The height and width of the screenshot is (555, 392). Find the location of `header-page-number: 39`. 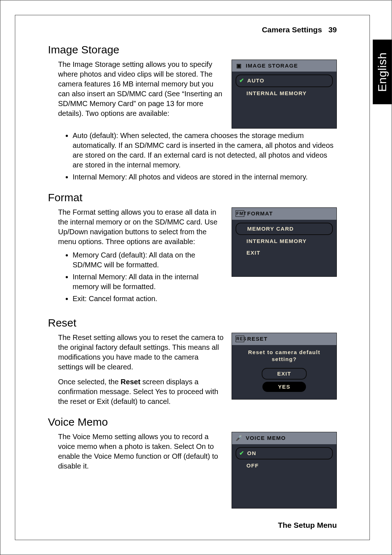

header-page-number: 39 is located at coordinates (332, 30).